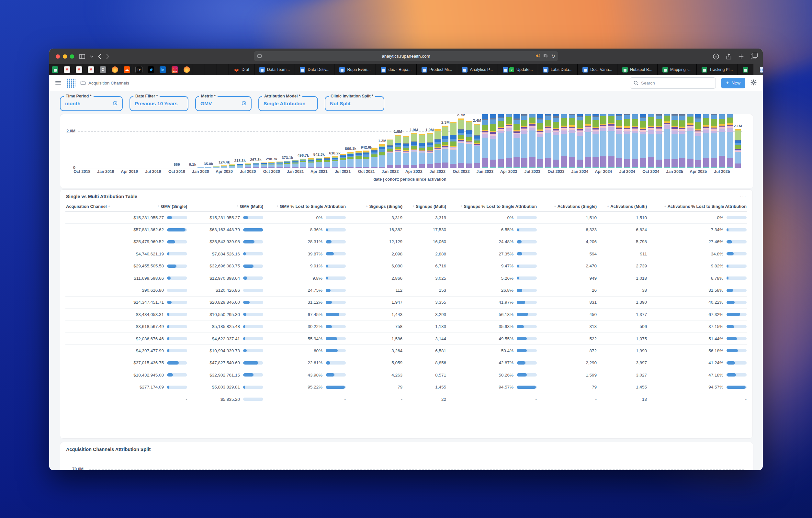 Image resolution: width=812 pixels, height=518 pixels. Describe the element at coordinates (58, 57) in the screenshot. I see `close-window-button` at that location.